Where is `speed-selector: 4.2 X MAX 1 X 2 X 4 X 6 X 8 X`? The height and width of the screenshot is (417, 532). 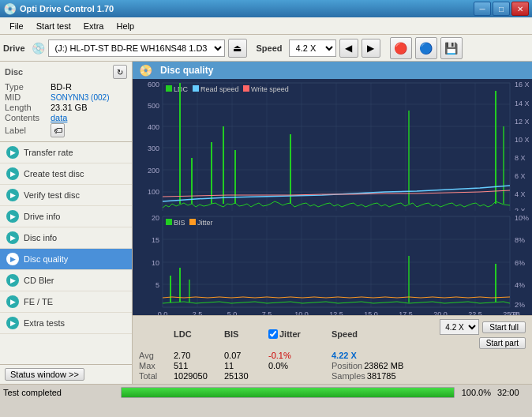 speed-selector: 4.2 X MAX 1 X 2 X 4 X 6 X 8 X is located at coordinates (313, 48).